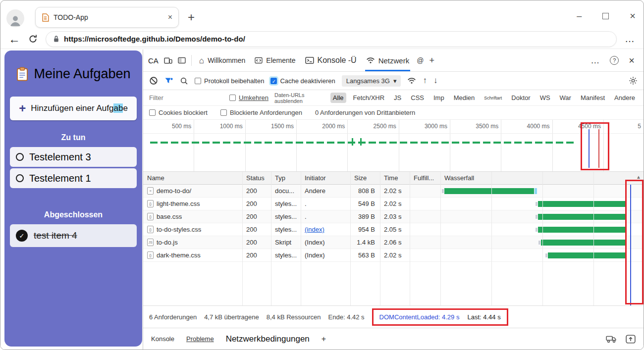  Describe the element at coordinates (611, 339) in the screenshot. I see `truck-icon` at that location.